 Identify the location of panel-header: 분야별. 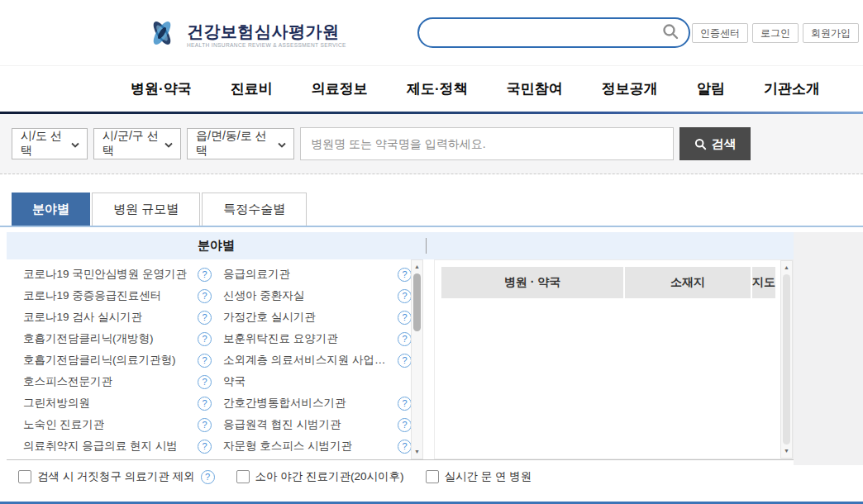
(400, 246).